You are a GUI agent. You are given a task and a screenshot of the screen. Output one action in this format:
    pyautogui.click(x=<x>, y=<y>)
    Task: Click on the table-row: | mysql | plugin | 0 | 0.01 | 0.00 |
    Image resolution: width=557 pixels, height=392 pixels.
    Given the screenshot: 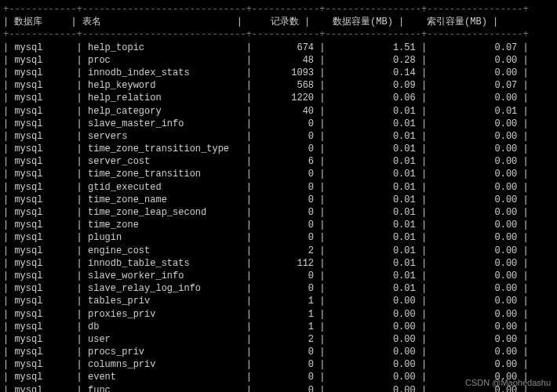 What is the action you would take?
    pyautogui.click(x=278, y=238)
    